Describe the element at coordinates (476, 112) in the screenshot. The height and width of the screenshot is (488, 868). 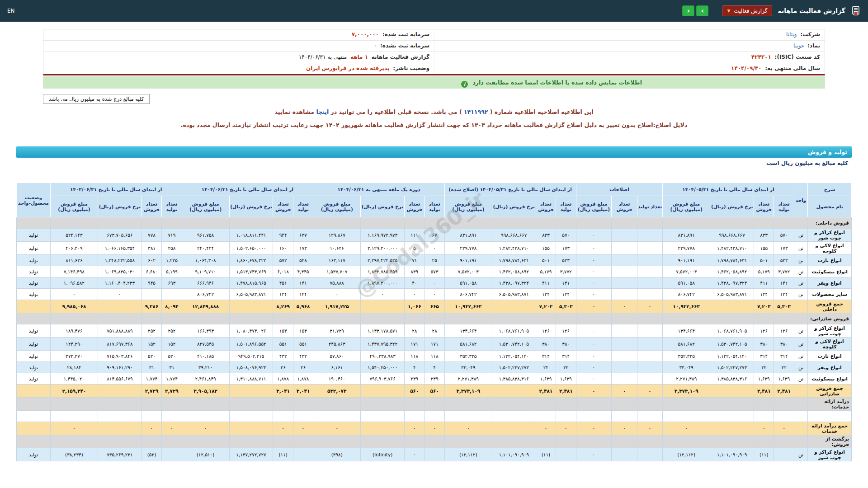
I see `notice-number-link: ۱۴۱۱۹۹۲` at that location.